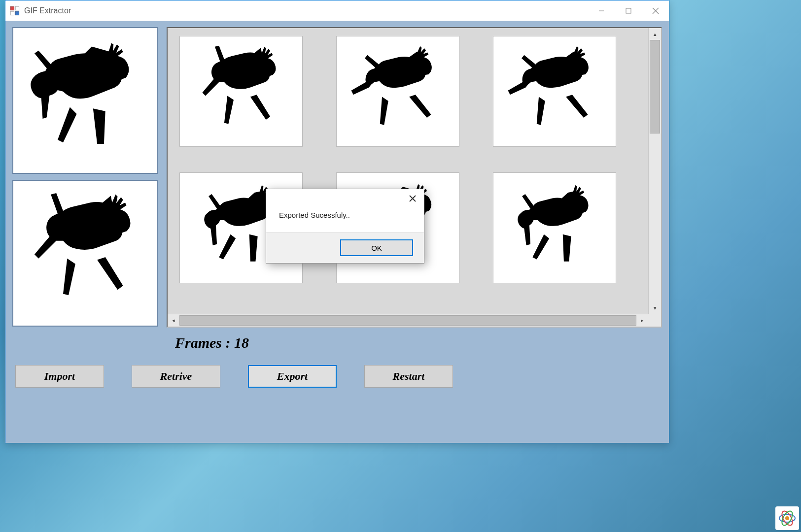 The width and height of the screenshot is (801, 532). What do you see at coordinates (655, 171) in the screenshot?
I see `vscroll-track` at bounding box center [655, 171].